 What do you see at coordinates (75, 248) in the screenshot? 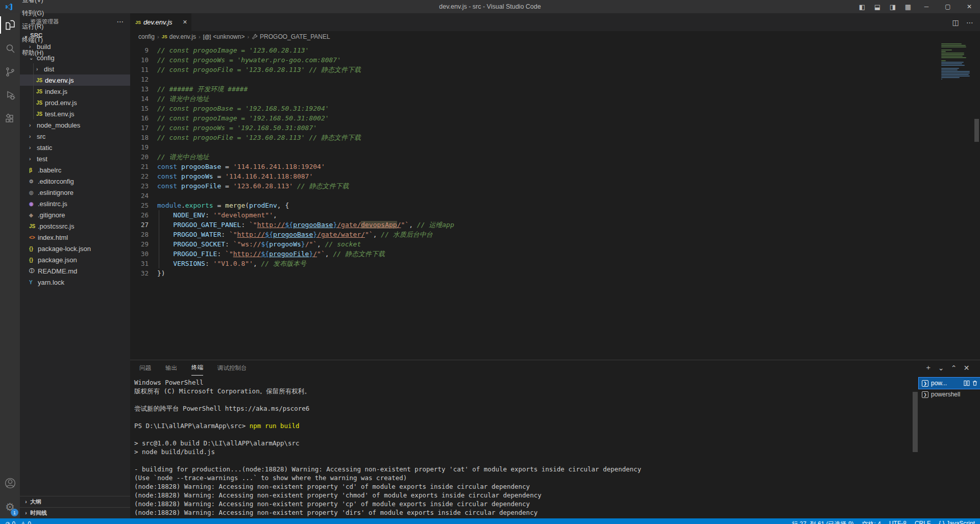
I see `tree-item-package-lock.json: {}package-lock.json` at bounding box center [75, 248].